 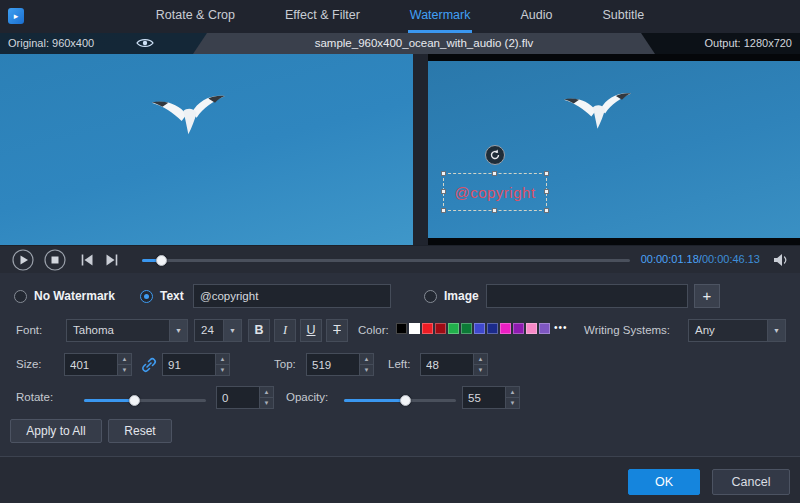 What do you see at coordinates (406, 400) in the screenshot?
I see `opacity-slider-handle` at bounding box center [406, 400].